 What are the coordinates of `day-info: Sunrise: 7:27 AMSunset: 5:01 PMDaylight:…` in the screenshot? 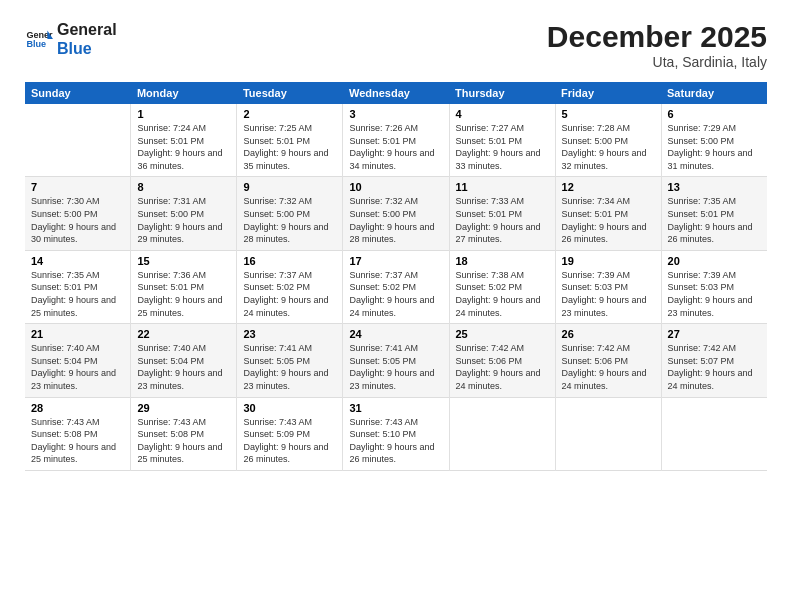 It's located at (502, 147).